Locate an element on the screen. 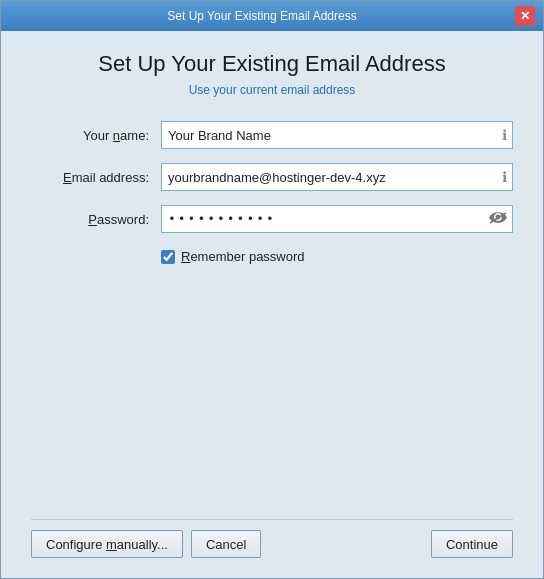 Image resolution: width=544 pixels, height=579 pixels. title-bar-text: Set Up Your Existing Email Address is located at coordinates (262, 16).